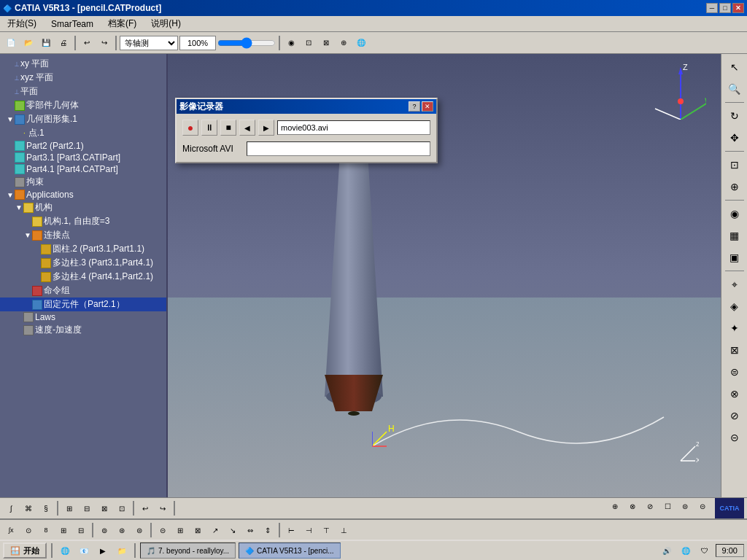 This screenshot has height=560, width=747. Describe the element at coordinates (215, 530) in the screenshot. I see `bt2-btn12: ↗` at that location.